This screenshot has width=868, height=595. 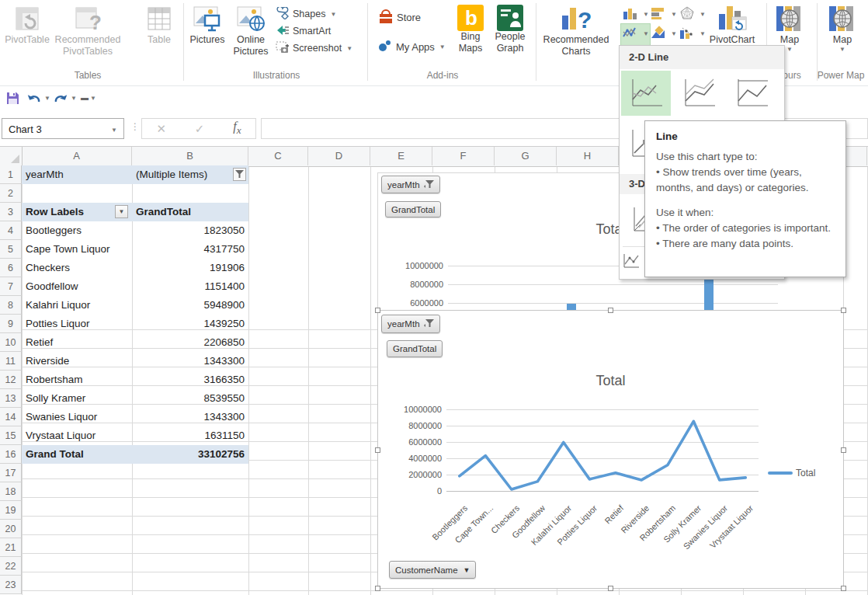 What do you see at coordinates (190, 380) in the screenshot?
I see `pivot-row-value: 3166350` at bounding box center [190, 380].